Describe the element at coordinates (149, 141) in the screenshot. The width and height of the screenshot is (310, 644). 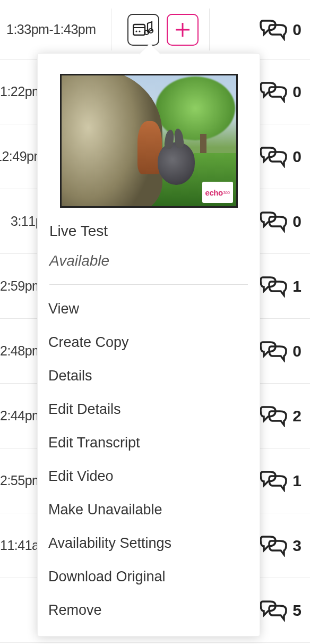
I see `video-thumbnail: echo360` at that location.